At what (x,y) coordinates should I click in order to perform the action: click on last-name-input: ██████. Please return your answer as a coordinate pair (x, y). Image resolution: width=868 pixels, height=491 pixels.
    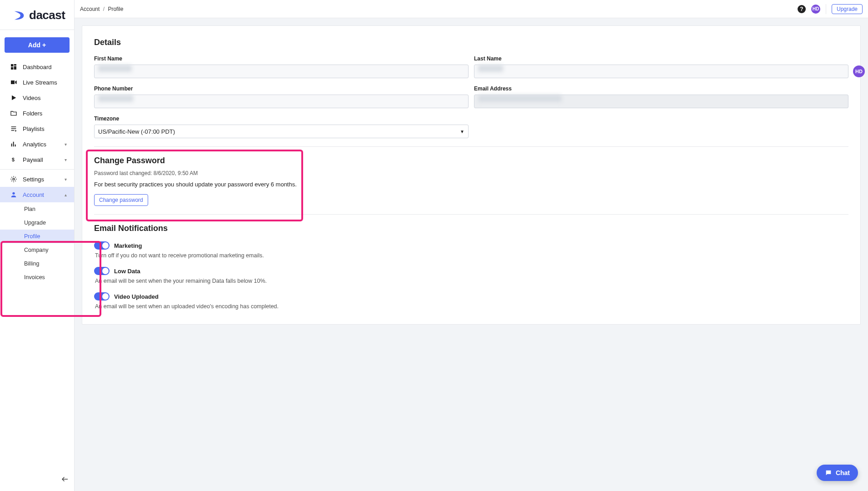
    Looking at the image, I should click on (661, 71).